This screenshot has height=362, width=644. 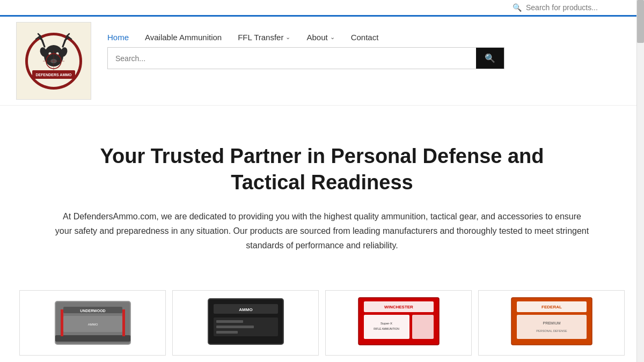 I want to click on product-card-4: FEDERAL PREMIUM PERSONAL DEFENSE, so click(x=552, y=323).